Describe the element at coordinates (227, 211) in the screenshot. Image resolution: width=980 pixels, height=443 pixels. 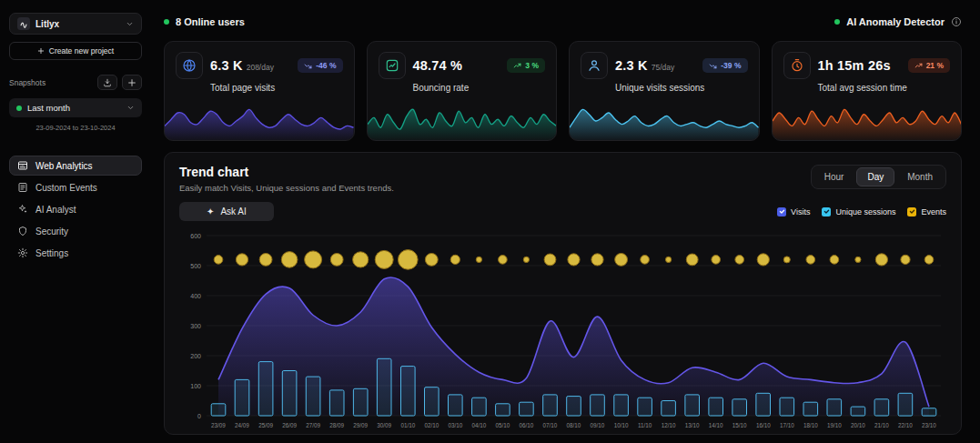
I see `ask-ai-button: ✦ Ask AI` at that location.